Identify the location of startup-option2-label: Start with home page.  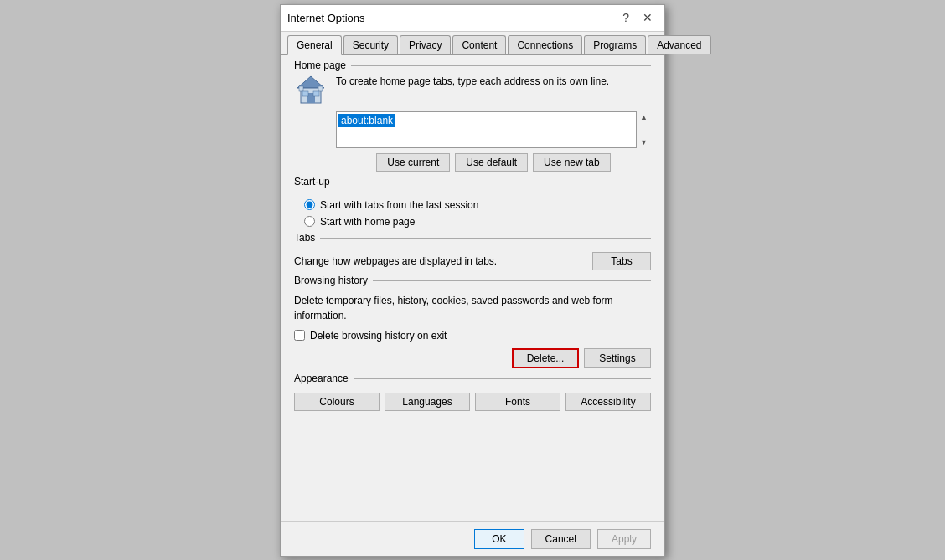
(367, 222).